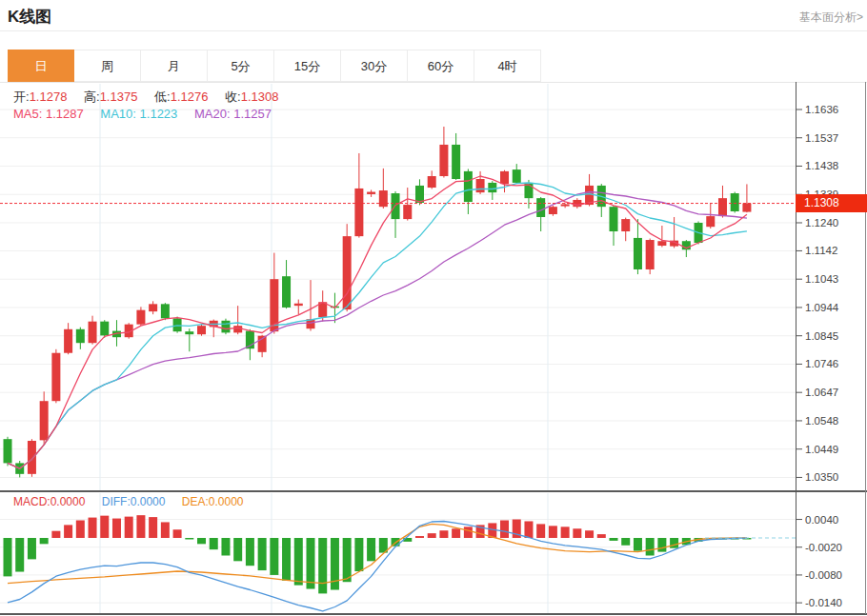  I want to click on page-header: K线图 基本面分析>, so click(434, 15).